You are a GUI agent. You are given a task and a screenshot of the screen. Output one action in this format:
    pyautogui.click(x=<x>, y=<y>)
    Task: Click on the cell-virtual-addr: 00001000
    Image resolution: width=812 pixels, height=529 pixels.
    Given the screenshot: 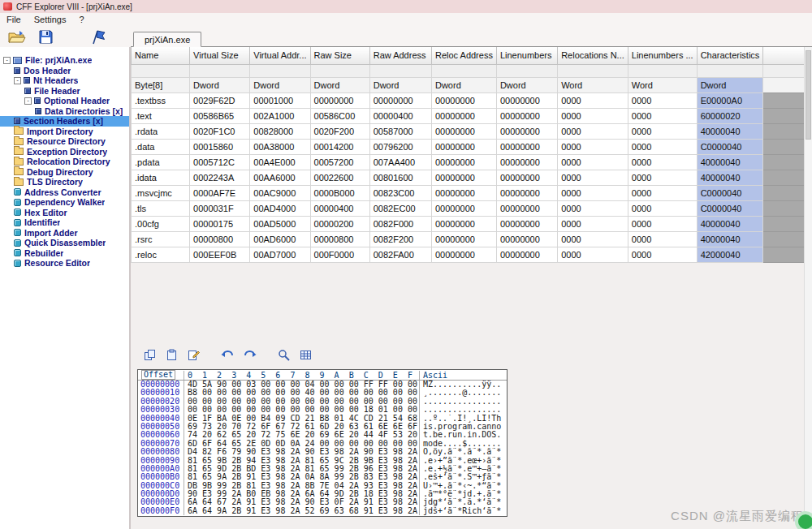 What is the action you would take?
    pyautogui.click(x=280, y=101)
    